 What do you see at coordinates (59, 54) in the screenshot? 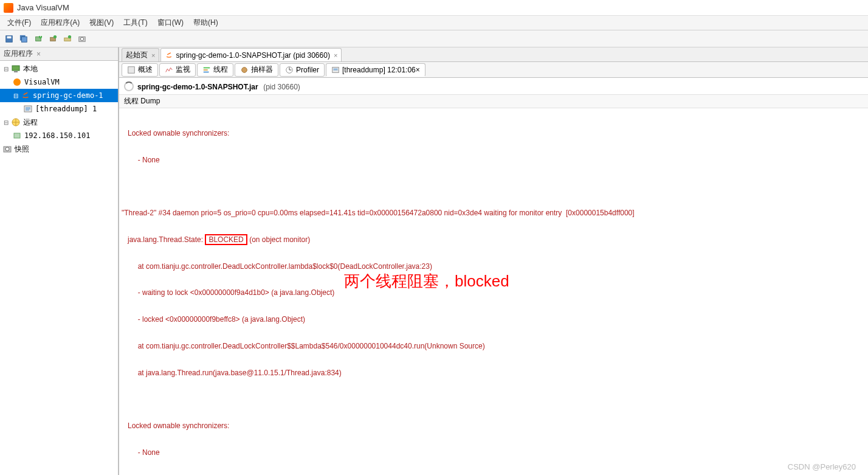
I see `sidebar-tab: 应用程序 ×` at bounding box center [59, 54].